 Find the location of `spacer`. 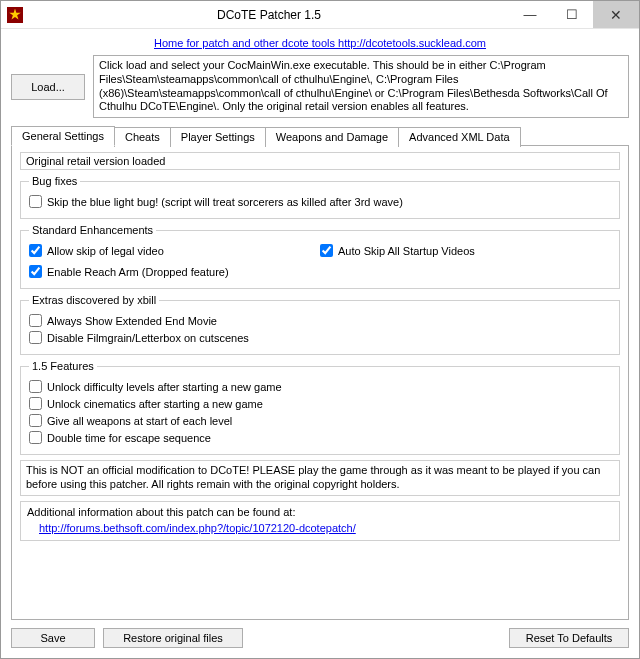

spacer is located at coordinates (376, 638).